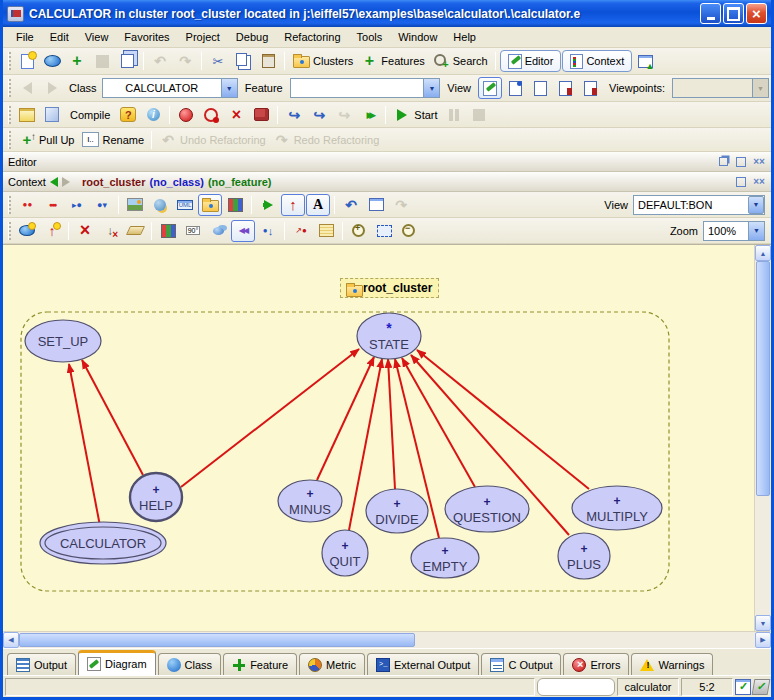  I want to click on reroute-links-button, so click(243, 231).